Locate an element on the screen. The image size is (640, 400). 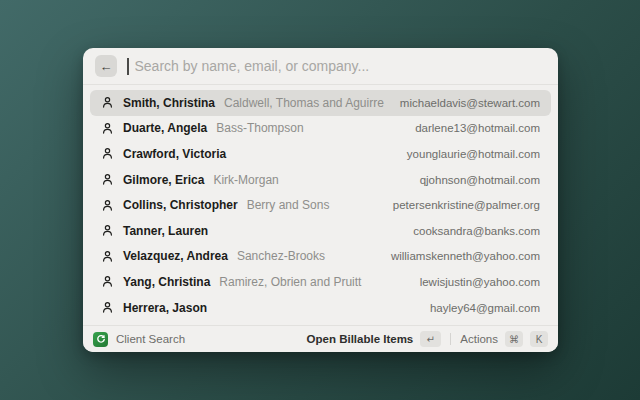
result-name: Herrera, Jason is located at coordinates (165, 308).